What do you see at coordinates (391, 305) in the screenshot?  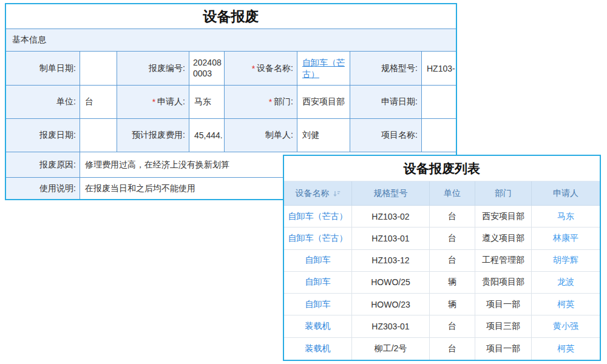 I see `spec-model-cell: HOWO/23` at bounding box center [391, 305].